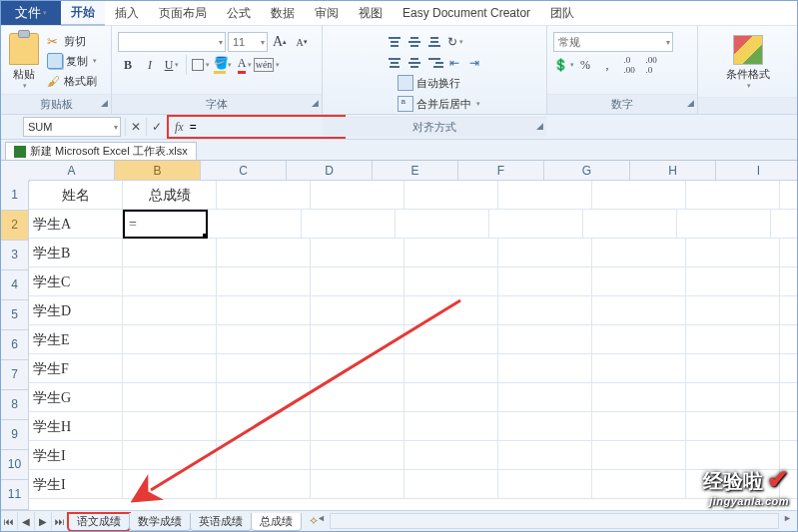 The height and width of the screenshot is (532, 798). Describe the element at coordinates (545, 196) in the screenshot. I see `cell-F1` at that location.